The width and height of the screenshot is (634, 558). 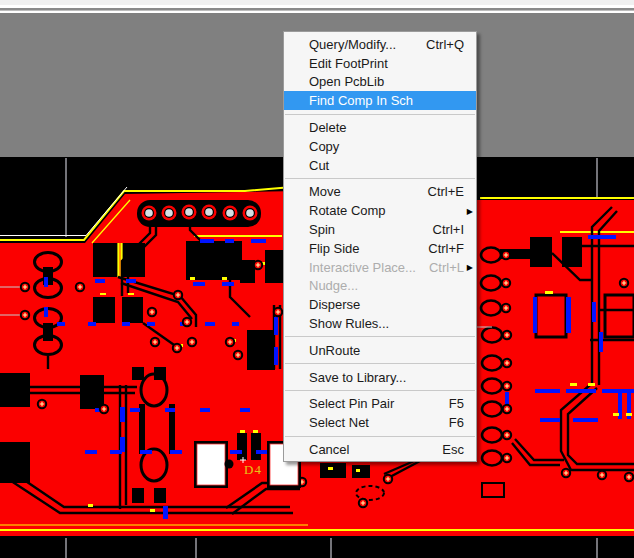 I want to click on menu-item-shortcut: Ctrl+E, so click(x=446, y=192).